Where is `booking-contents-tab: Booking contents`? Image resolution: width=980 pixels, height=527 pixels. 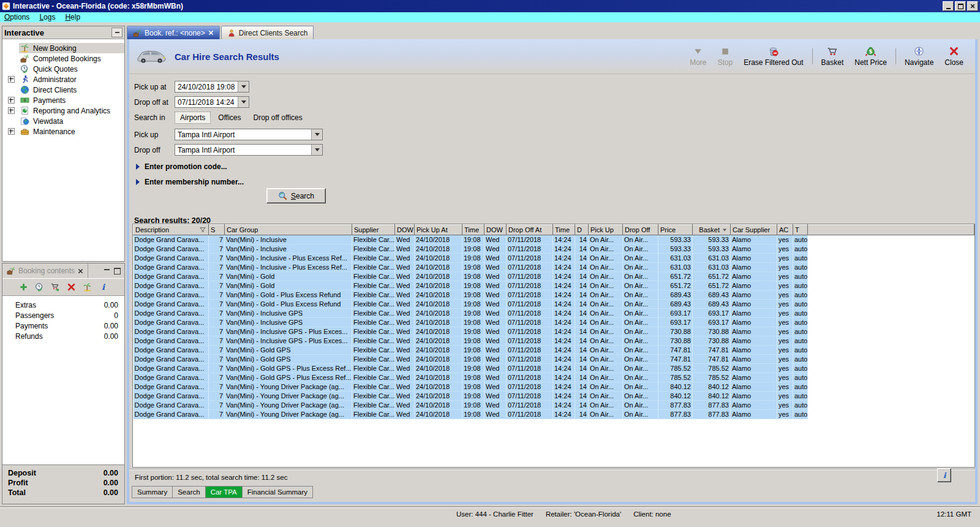 booking-contents-tab: Booking contents is located at coordinates (45, 271).